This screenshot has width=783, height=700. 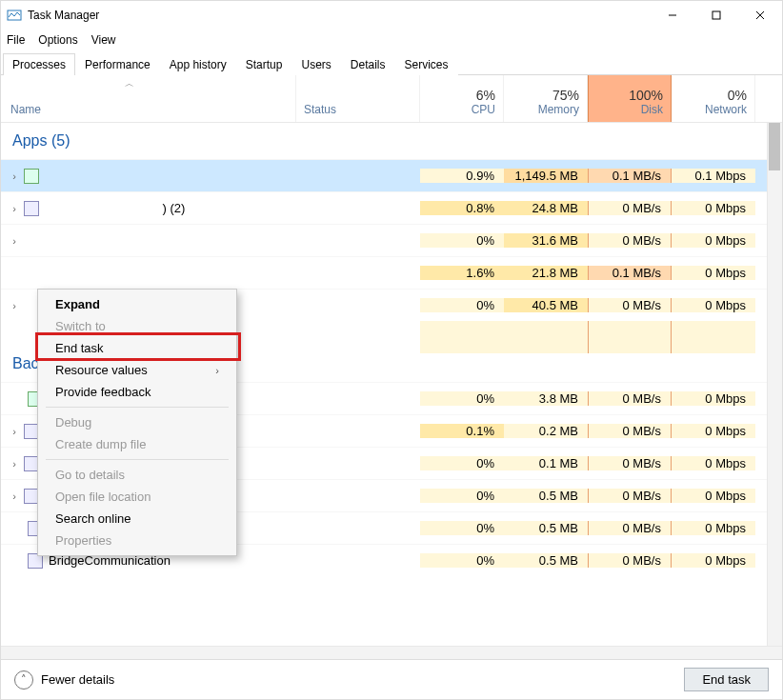 What do you see at coordinates (174, 208) in the screenshot?
I see `process-name: ) (2)` at bounding box center [174, 208].